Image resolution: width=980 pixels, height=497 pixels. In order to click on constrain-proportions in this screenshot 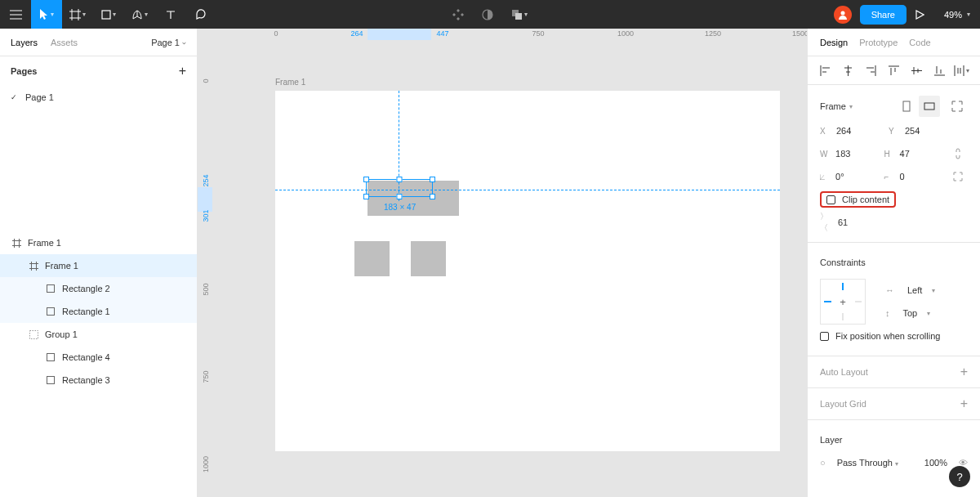, I will do `click(958, 154)`.